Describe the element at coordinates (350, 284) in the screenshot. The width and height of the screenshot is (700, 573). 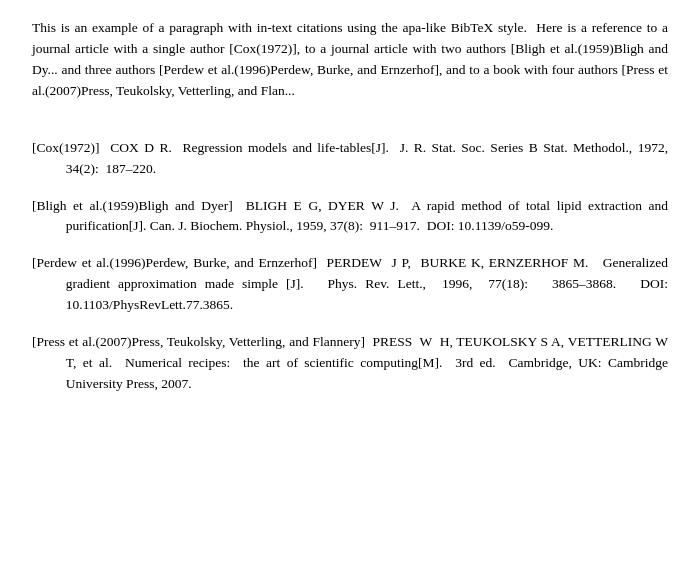
I see `reference-perdew-1996: [Perdew et al.(1996)Perdew, Burke, and E…` at that location.